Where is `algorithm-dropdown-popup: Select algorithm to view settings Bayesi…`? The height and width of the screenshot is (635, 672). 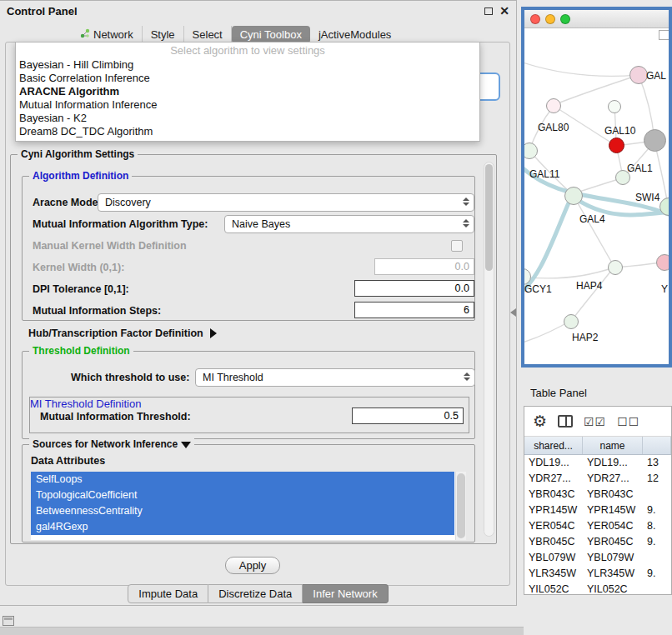 algorithm-dropdown-popup: Select algorithm to view settings Bayesi… is located at coordinates (248, 92).